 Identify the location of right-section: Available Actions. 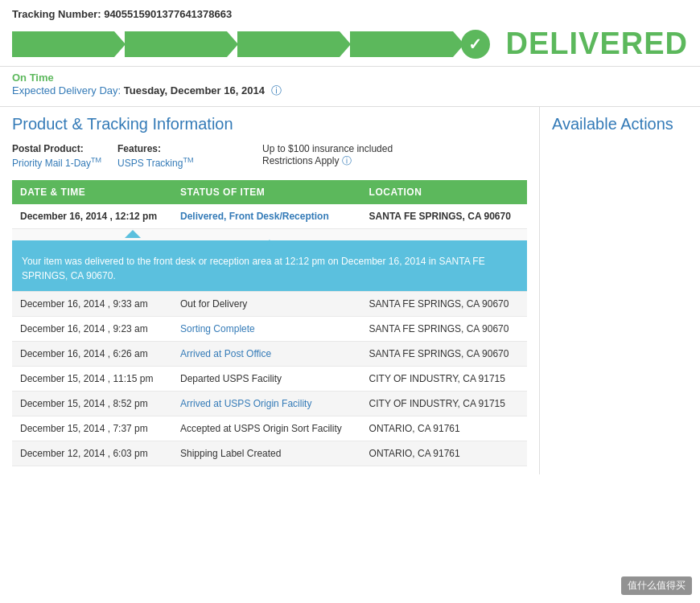
(620, 290).